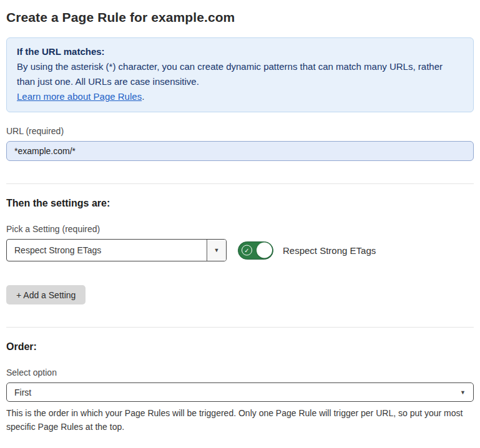  What do you see at coordinates (240, 151) in the screenshot?
I see `url-input` at bounding box center [240, 151].